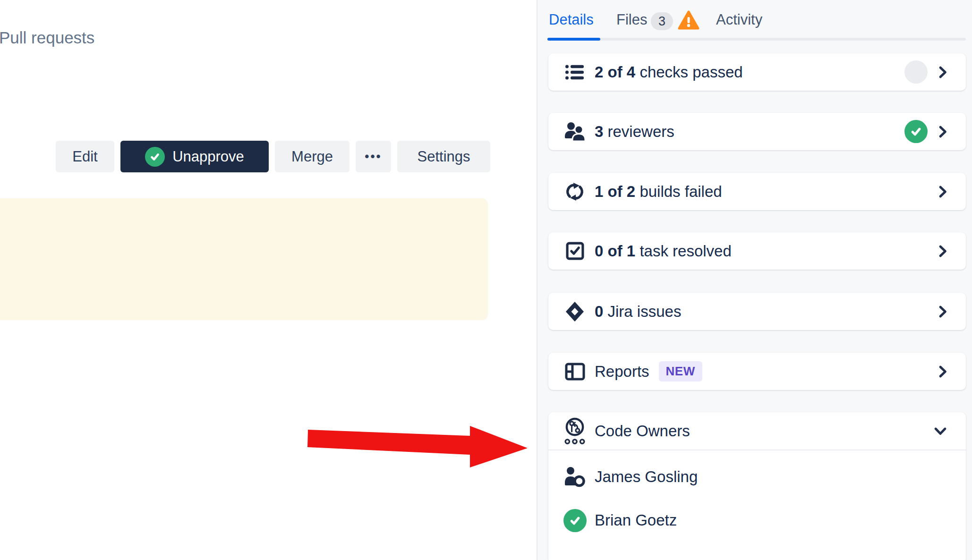 The height and width of the screenshot is (560, 972). I want to click on people-icon, so click(575, 131).